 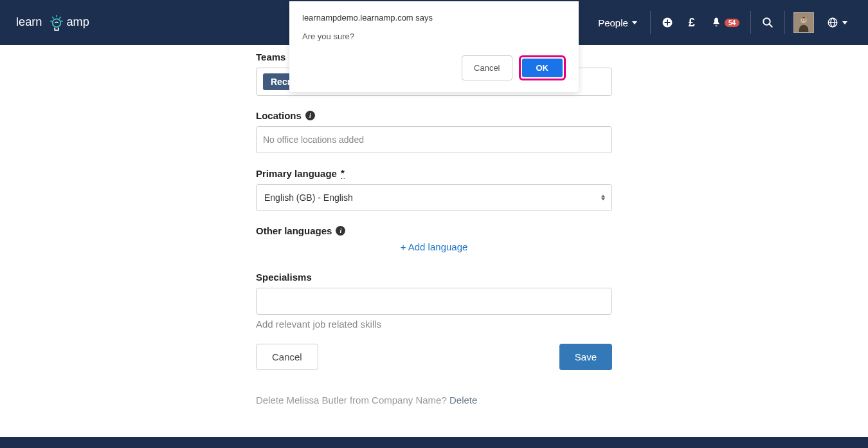 What do you see at coordinates (29, 22) in the screenshot?
I see `svg-text: learn` at bounding box center [29, 22].